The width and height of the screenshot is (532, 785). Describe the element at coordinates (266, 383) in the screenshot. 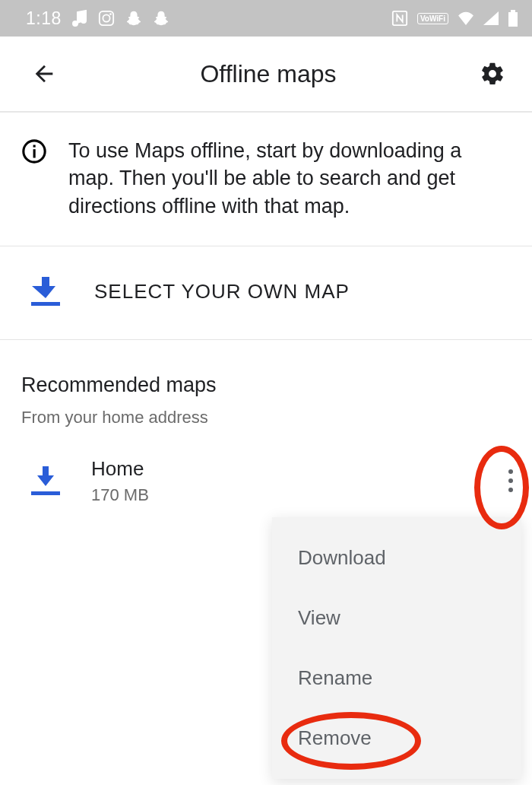

I see `recommended-section: Recommended maps From your home address` at that location.